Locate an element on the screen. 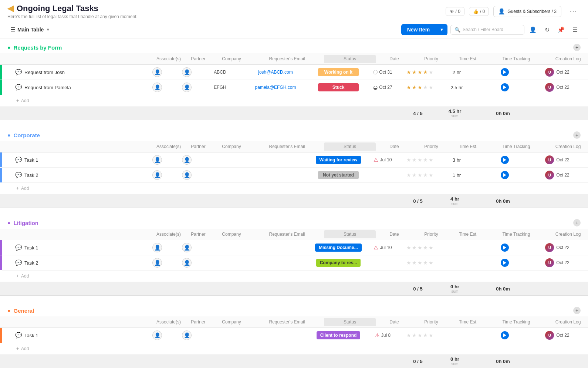 Image resolution: width=588 pixels, height=376 pixels. star-filled: ★ is located at coordinates (414, 87).